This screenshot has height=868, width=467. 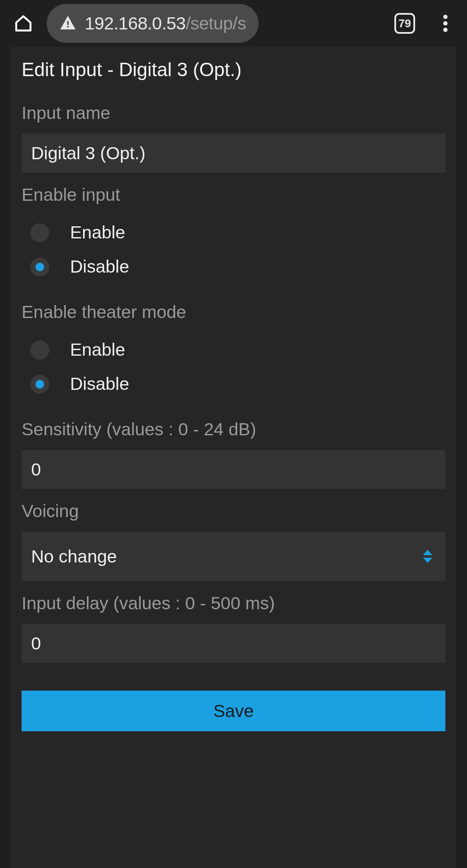 I want to click on select-arrows-icon, so click(x=428, y=556).